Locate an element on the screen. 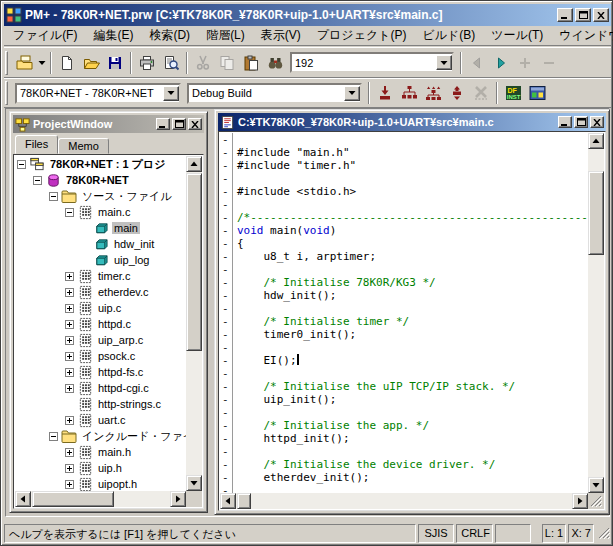  tree-item-httpd.c: httpd.c is located at coordinates (100, 324).